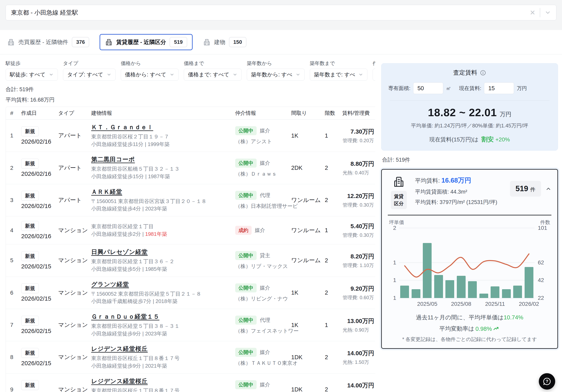  What do you see at coordinates (543, 263) in the screenshot?
I see `right-axis-ticks: 101624222` at bounding box center [543, 263].